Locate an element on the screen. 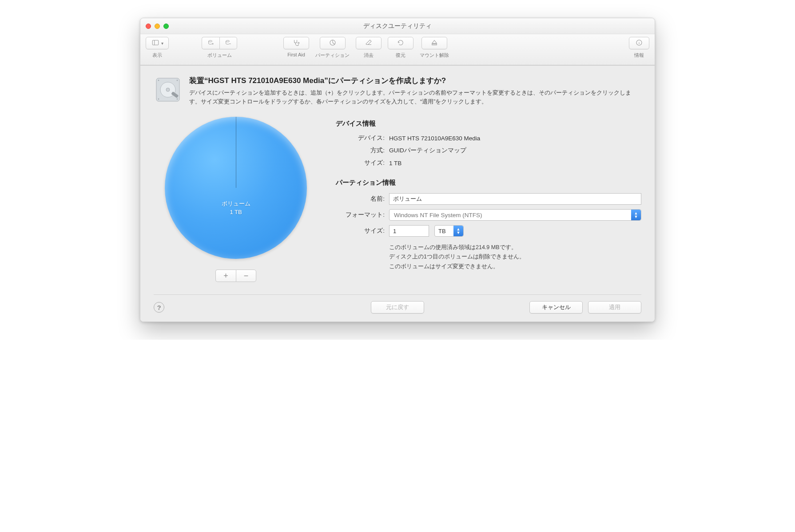  toolbar-label-volume: ボリューム is located at coordinates (219, 55).